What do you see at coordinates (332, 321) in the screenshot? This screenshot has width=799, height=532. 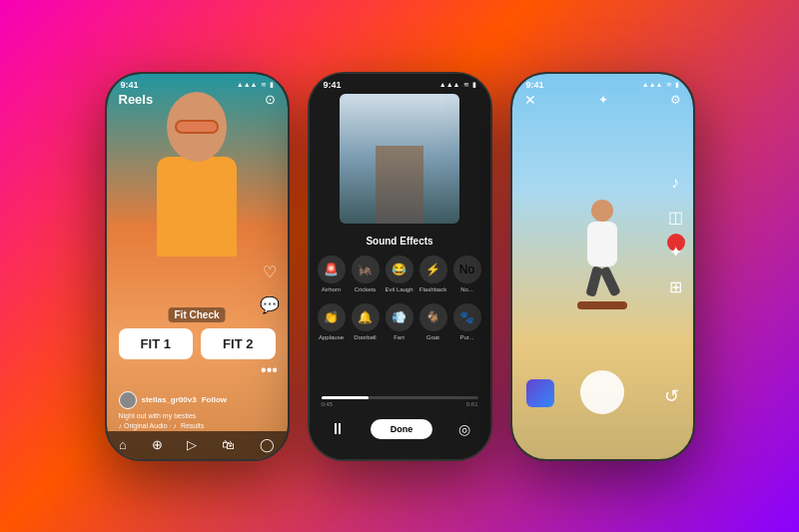 I see `effect-applause: 👏 Applause` at bounding box center [332, 321].